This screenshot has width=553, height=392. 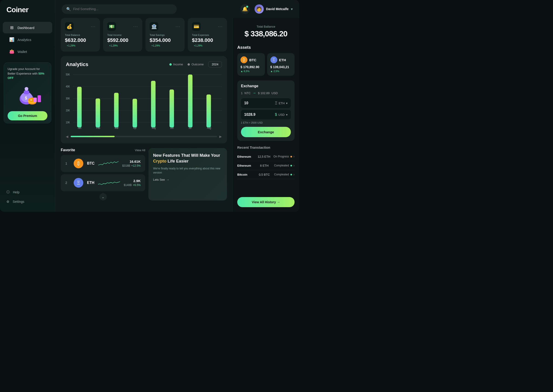 I want to click on balance-menu: ···, so click(x=93, y=27).